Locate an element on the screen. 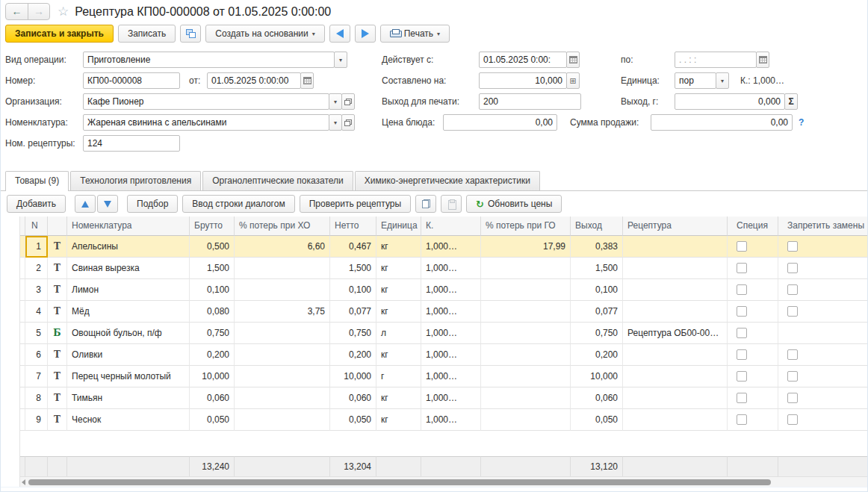 This screenshot has width=868, height=492. row-dialog-button: Ввод строки диалогом is located at coordinates (238, 204).